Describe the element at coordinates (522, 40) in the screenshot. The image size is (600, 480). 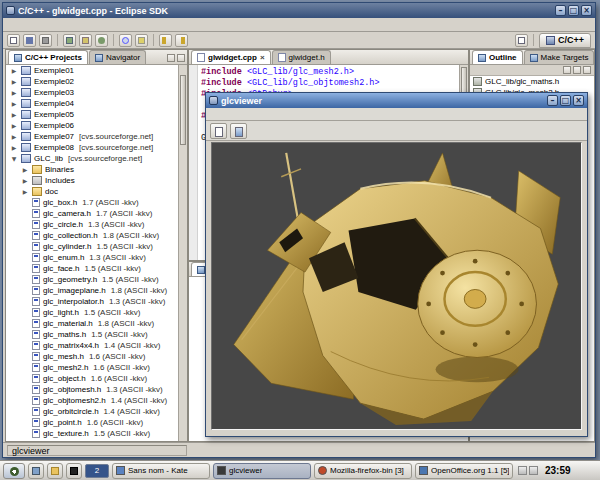
I see `open-perspective-icon` at that location.